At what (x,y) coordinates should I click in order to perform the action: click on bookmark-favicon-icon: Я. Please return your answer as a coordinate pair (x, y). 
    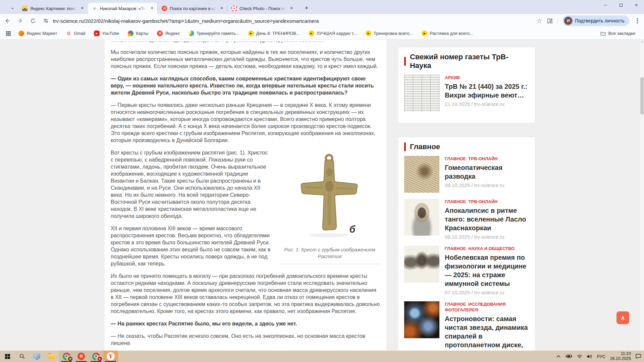
    Looking at the image, I should click on (160, 34).